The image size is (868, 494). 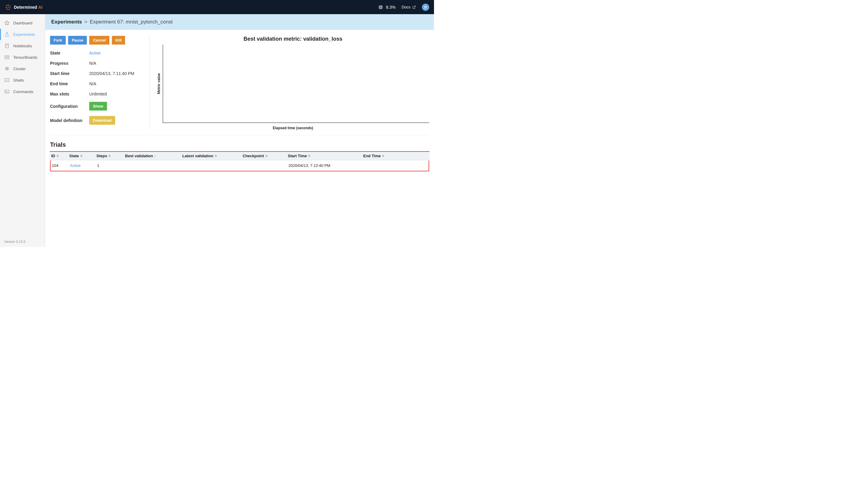 I want to click on cell-latest-validation, so click(x=213, y=166).